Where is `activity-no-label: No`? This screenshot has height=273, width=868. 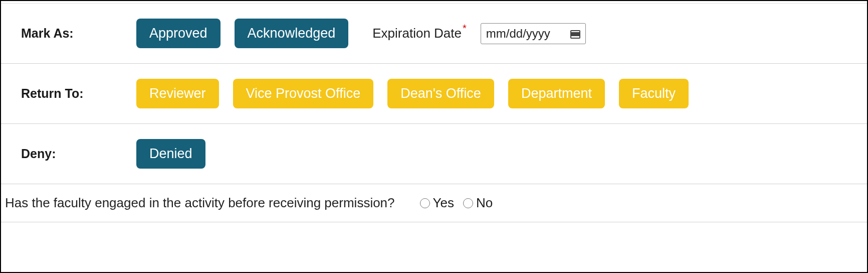 activity-no-label: No is located at coordinates (484, 203).